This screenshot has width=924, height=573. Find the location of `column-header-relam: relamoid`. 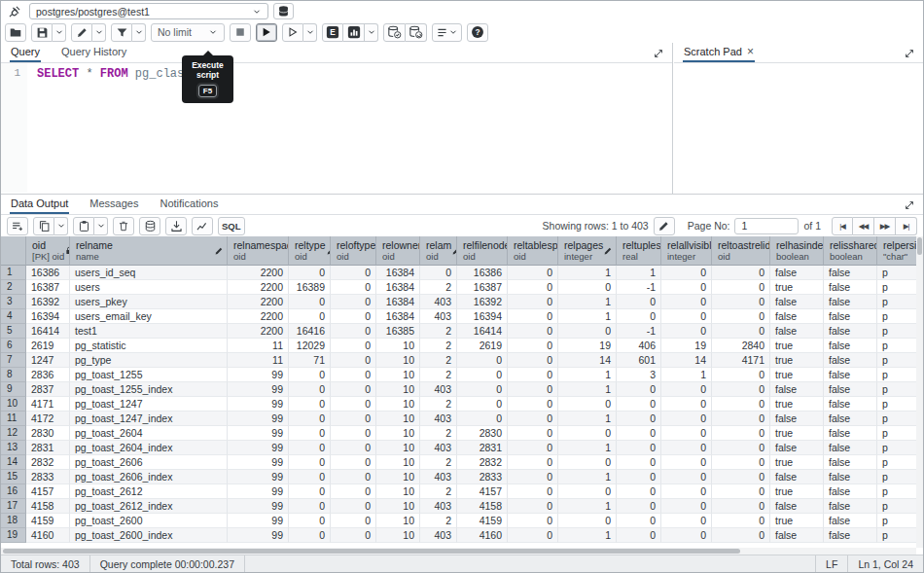

column-header-relam: relamoid is located at coordinates (439, 251).